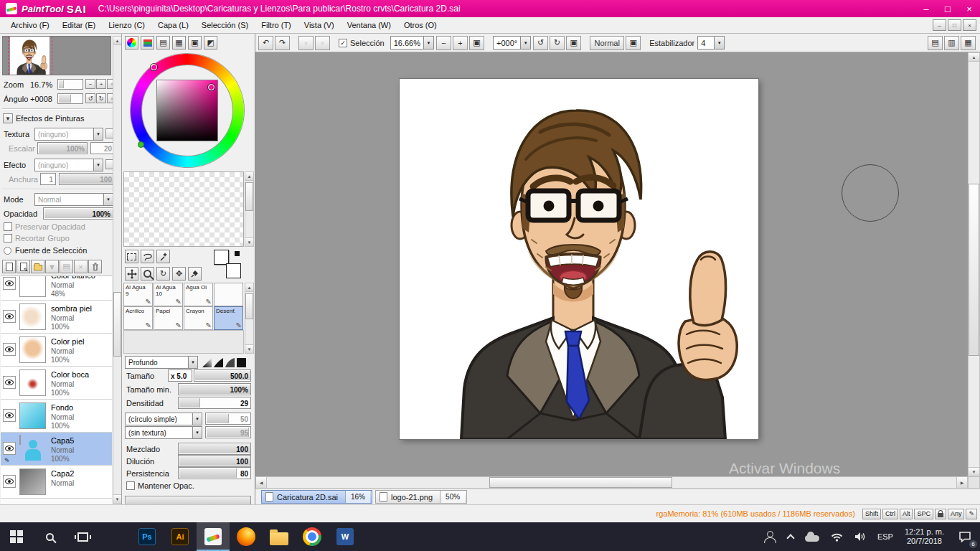  Describe the element at coordinates (101, 98) in the screenshot. I see `navigator-rotate-right-button: ↻` at that location.